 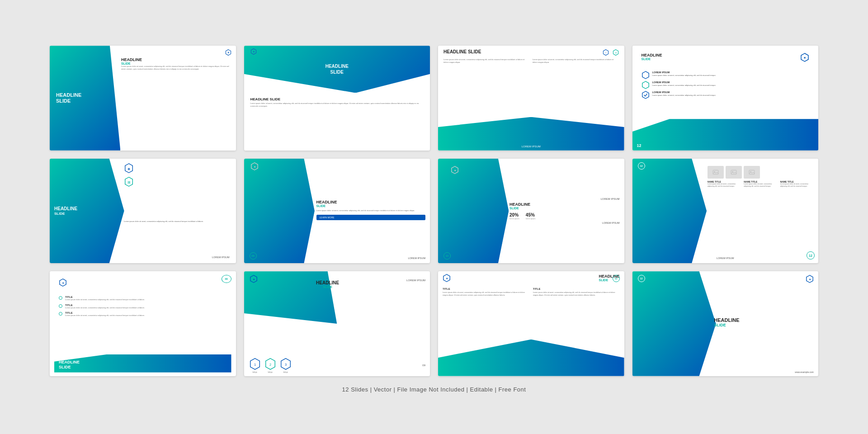 What do you see at coordinates (564, 208) in the screenshot?
I see `slide7-slide-label: SLIDE` at bounding box center [564, 208].